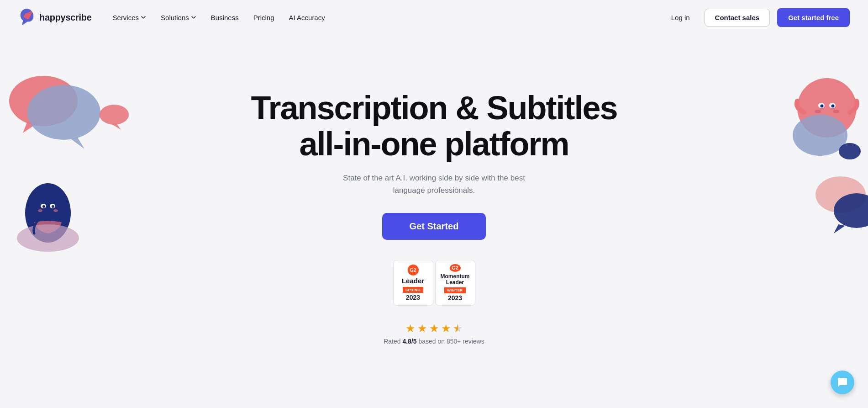  I want to click on hero-title: Transcription & Subtitles all-in-one pla…, so click(434, 126).